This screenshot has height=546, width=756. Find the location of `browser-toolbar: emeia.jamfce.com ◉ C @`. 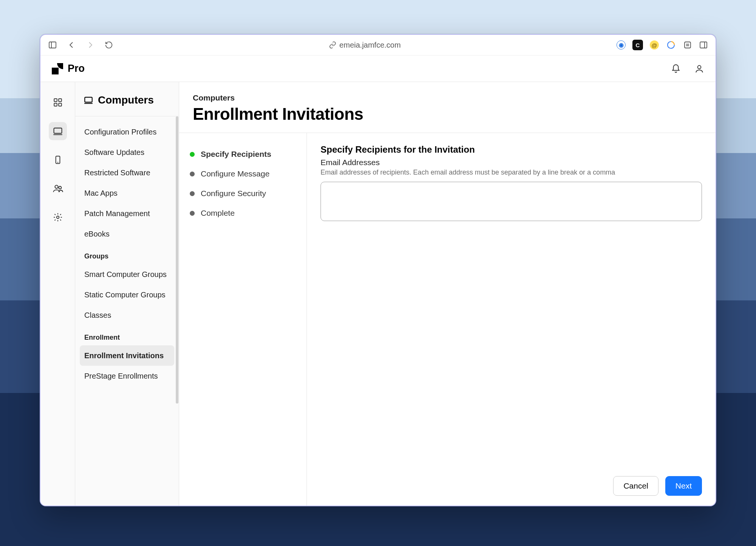

browser-toolbar: emeia.jamfce.com ◉ C @ is located at coordinates (378, 45).